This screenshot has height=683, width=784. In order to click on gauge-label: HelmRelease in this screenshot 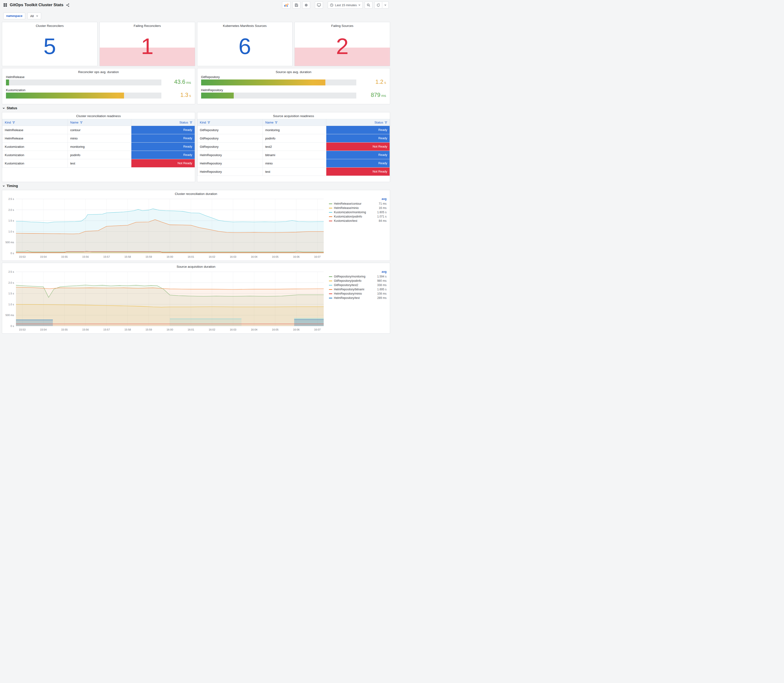, I will do `click(84, 77)`.